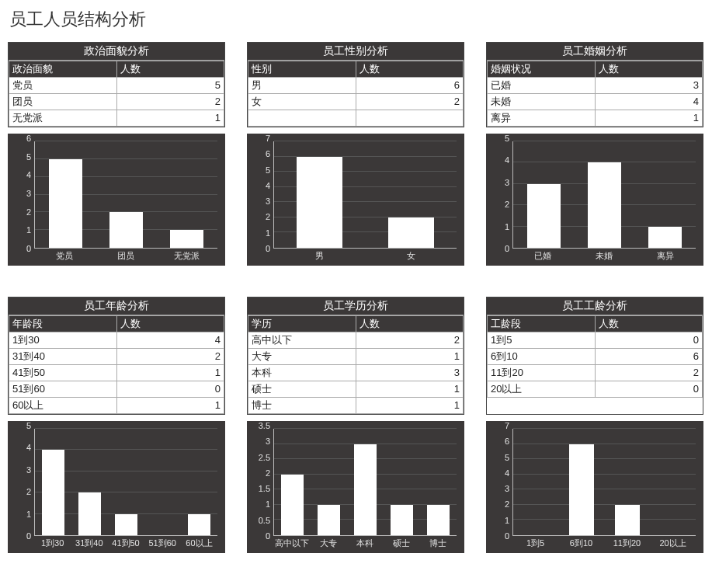 This screenshot has height=588, width=712. I want to click on y-tick: 3.5, so click(264, 426).